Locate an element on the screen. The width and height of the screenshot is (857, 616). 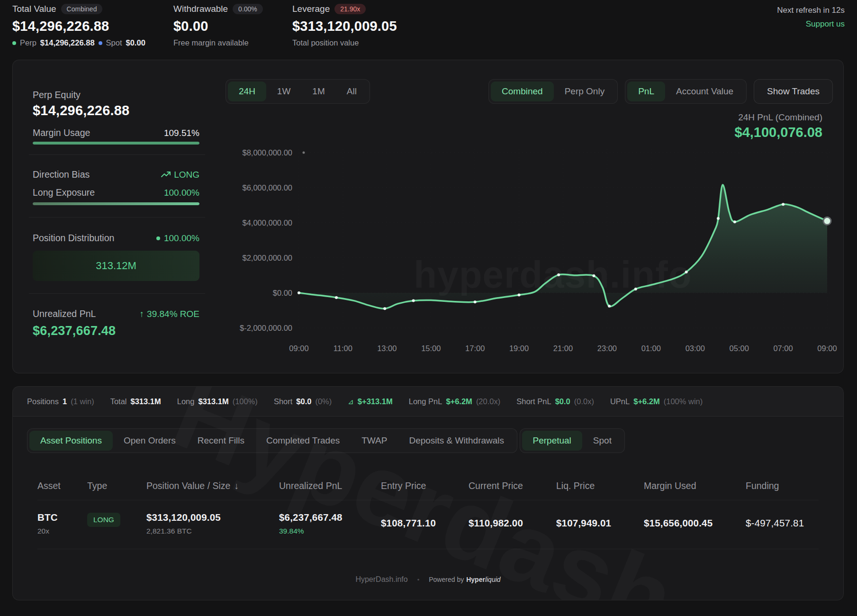
funding-cell: $-497,457.81 is located at coordinates (782, 520).